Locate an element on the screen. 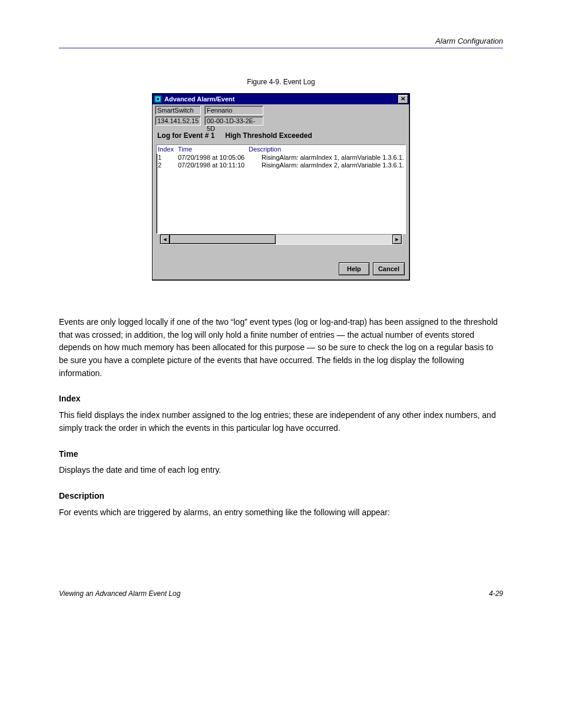  header-rule is located at coordinates (281, 48).